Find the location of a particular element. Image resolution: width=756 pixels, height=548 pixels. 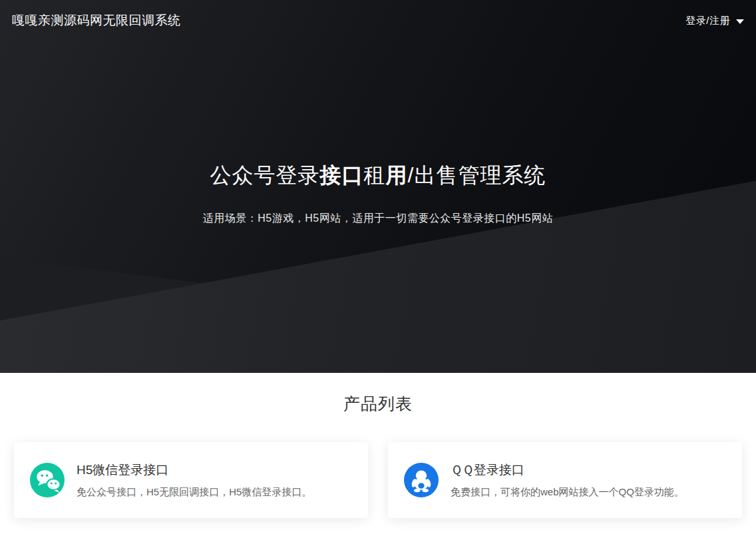

hero-subtitle: 适用场景：H5游戏，H5网站，适用于一切需要公众号登录接口的H5网站 is located at coordinates (378, 218).